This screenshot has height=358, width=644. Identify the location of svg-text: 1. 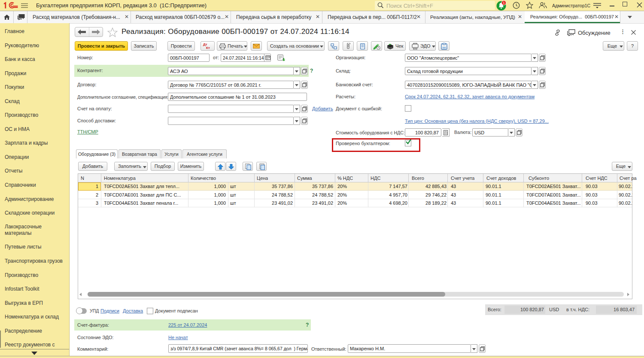
(504, 3).